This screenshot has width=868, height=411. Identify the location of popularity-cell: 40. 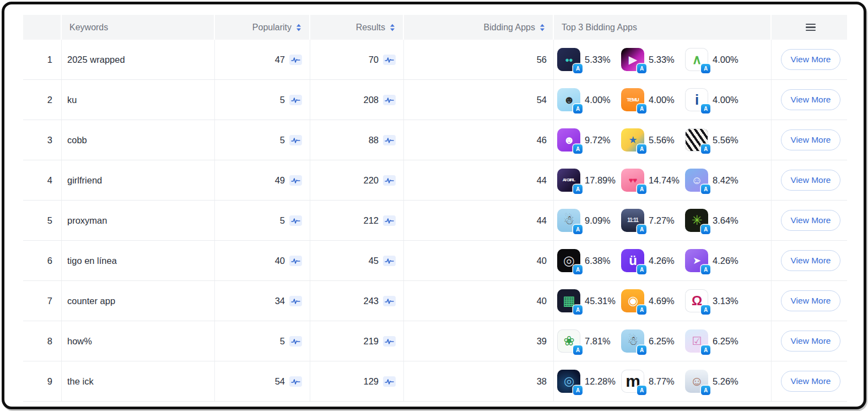
(262, 261).